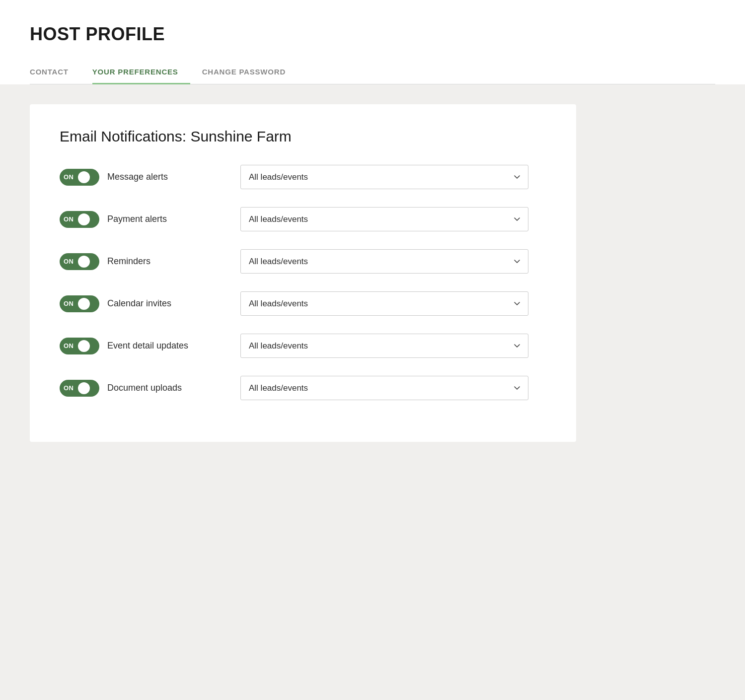 The width and height of the screenshot is (745, 700). I want to click on select-wrapper-document-uploads: All leads/events My leads/events only No…, so click(384, 388).